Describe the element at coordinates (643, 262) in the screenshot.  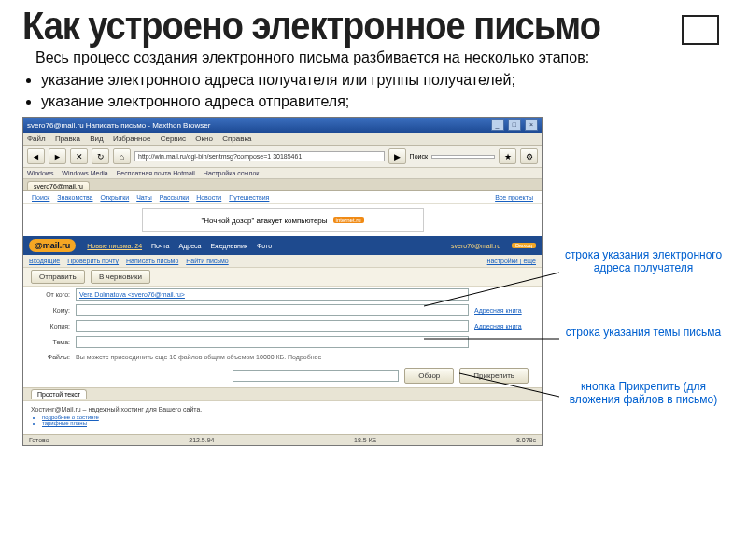
I see `callout-recipient: строка указания электронного адреса полу…` at that location.